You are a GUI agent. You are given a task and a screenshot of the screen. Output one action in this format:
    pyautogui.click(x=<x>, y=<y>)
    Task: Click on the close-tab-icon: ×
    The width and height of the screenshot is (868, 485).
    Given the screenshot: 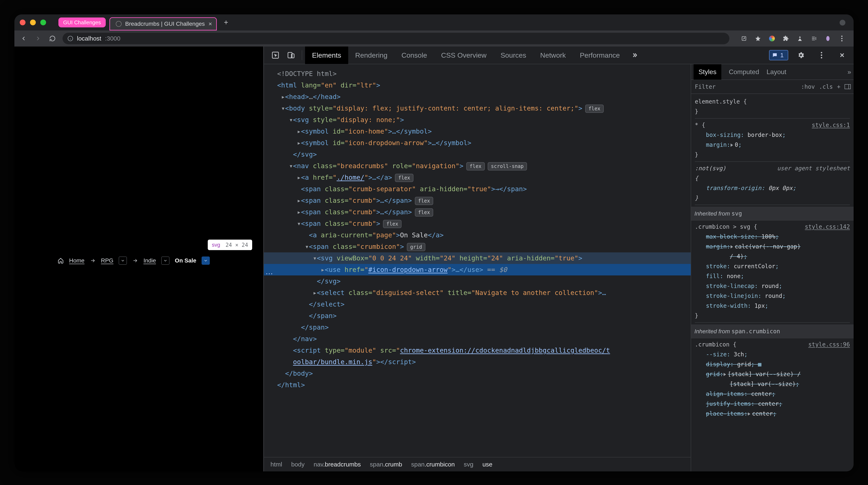 What is the action you would take?
    pyautogui.click(x=210, y=24)
    